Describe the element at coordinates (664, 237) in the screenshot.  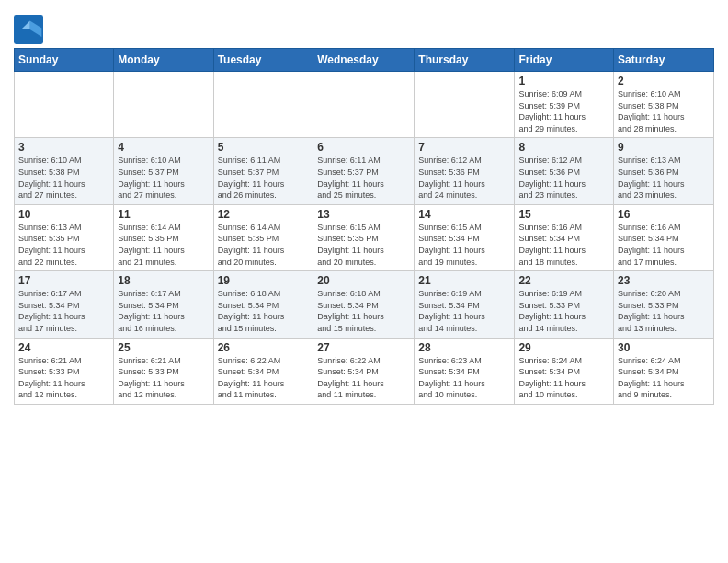
I see `calendar-cell: 16Sunrise: 6:16 AM Sunset: 5:34 PM Dayli…` at that location.